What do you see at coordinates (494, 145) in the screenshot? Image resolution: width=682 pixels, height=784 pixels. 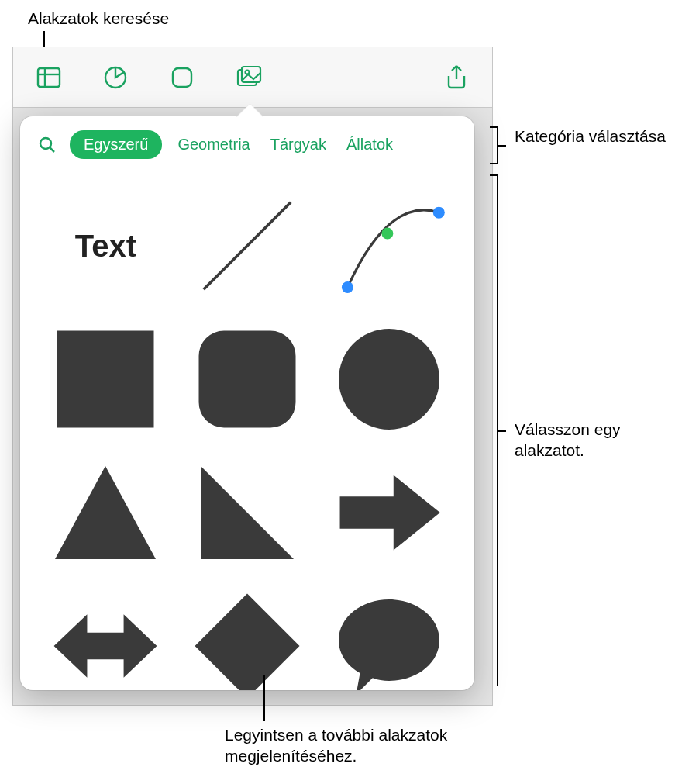 I see `bracket-category` at bounding box center [494, 145].